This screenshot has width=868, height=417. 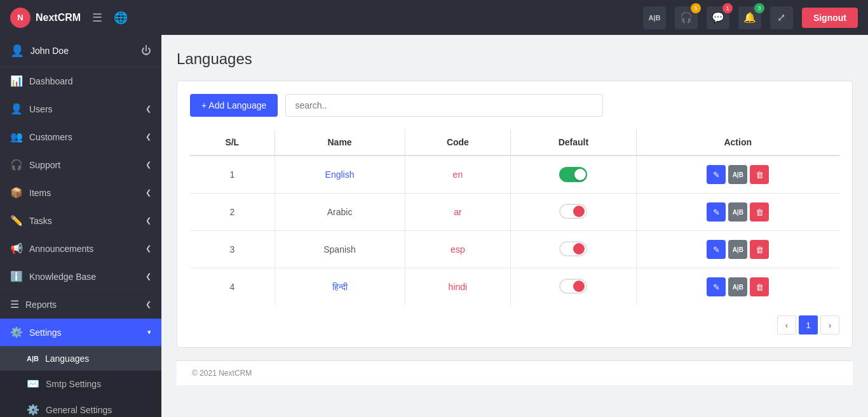 I want to click on chat-badge: 1, so click(x=728, y=8).